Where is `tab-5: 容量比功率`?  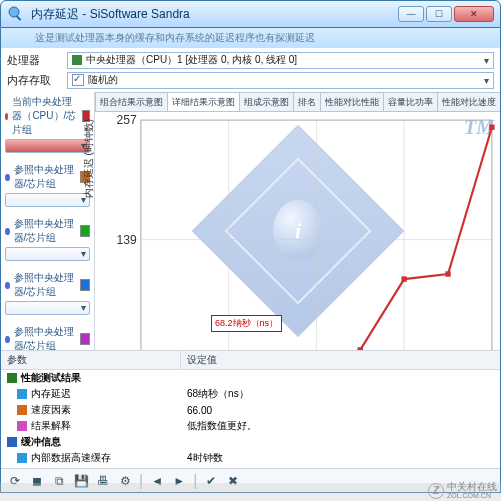 tab-5: 容量比功率 is located at coordinates (410, 102).